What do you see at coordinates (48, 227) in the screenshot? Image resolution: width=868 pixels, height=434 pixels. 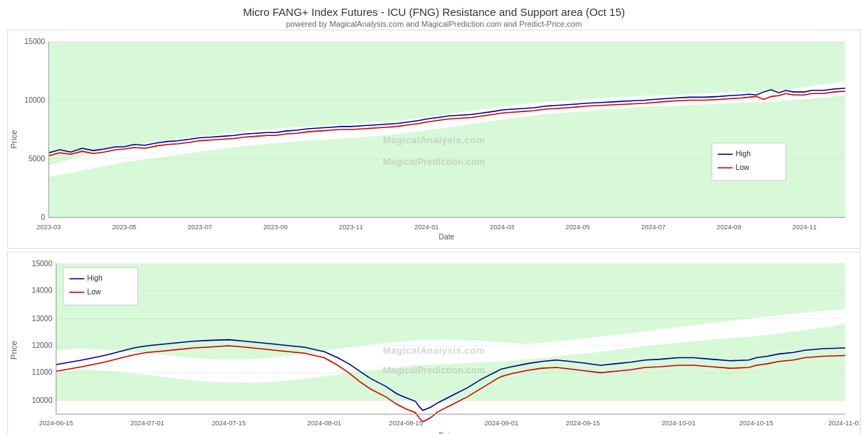 I see `svg-text: 2023-03` at bounding box center [48, 227].